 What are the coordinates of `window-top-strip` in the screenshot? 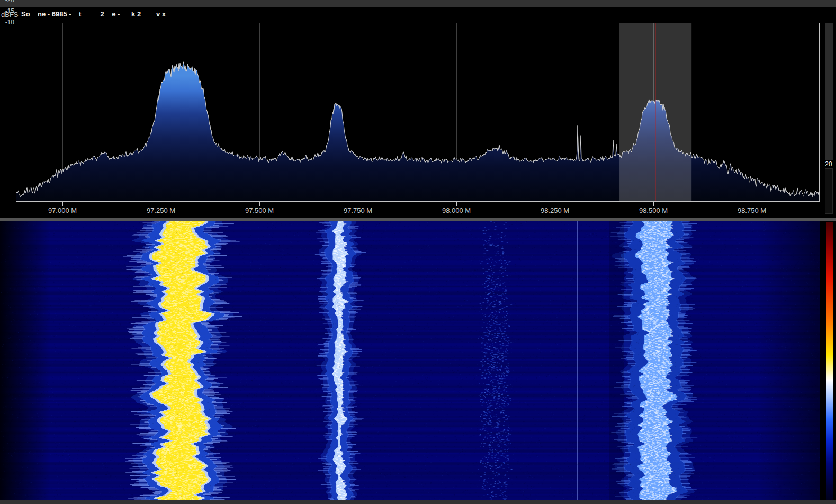 It's located at (418, 4).